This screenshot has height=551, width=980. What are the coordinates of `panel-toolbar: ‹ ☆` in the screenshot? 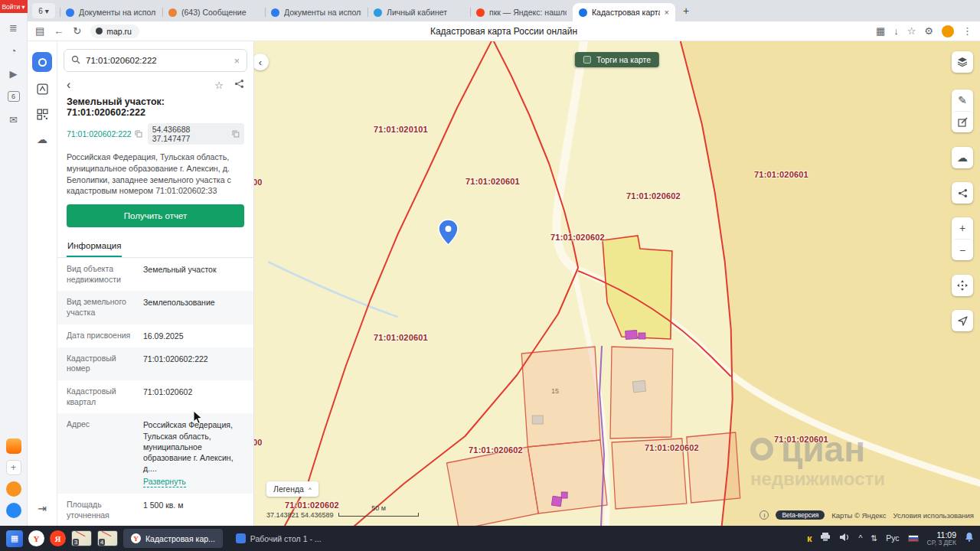 It's located at (155, 83).